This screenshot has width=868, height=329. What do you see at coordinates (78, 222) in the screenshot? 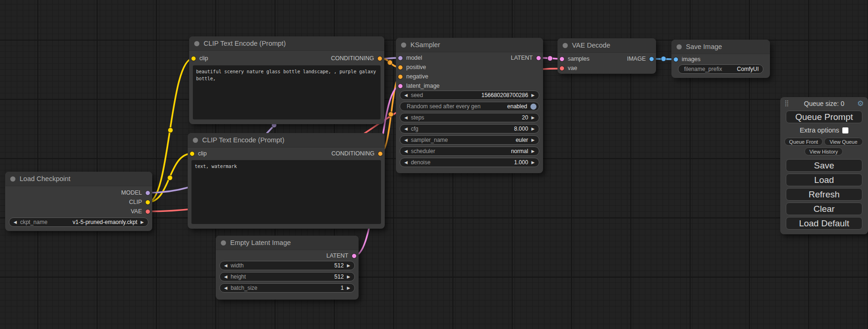
I see `widget-ckpt-name: ◀ ckpt_name v1-5-pruned-emaonly.ckpt ▶` at bounding box center [78, 222].